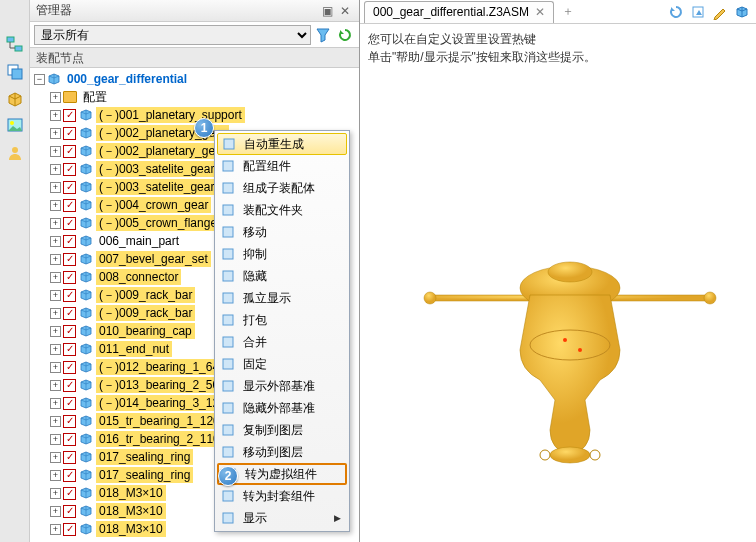 The height and width of the screenshot is (542, 756). Describe the element at coordinates (194, 115) in the screenshot. I see `tree-item: +(－)001_planetary_support` at that location.